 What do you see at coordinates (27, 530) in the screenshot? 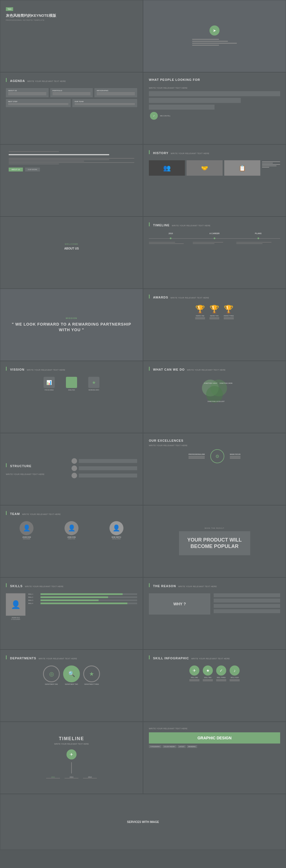
I see `team-member-1: 👤 JOHN DOE DESIGNER` at bounding box center [27, 530].